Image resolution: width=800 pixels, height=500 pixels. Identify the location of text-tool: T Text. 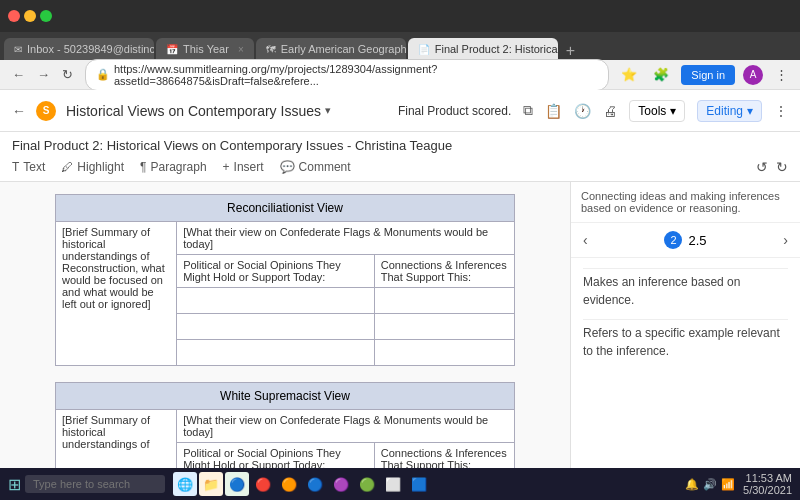
(28, 167).